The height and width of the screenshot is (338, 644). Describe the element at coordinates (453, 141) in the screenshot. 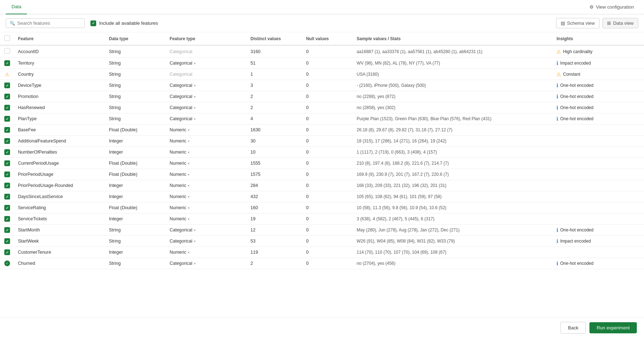

I see `sample-cell: 18 (315), 17 (286), 14 (271), 16 (264), …` at that location.